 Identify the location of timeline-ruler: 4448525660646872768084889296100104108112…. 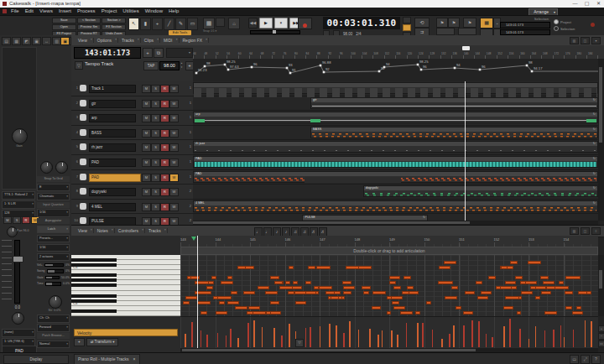
(396, 52).